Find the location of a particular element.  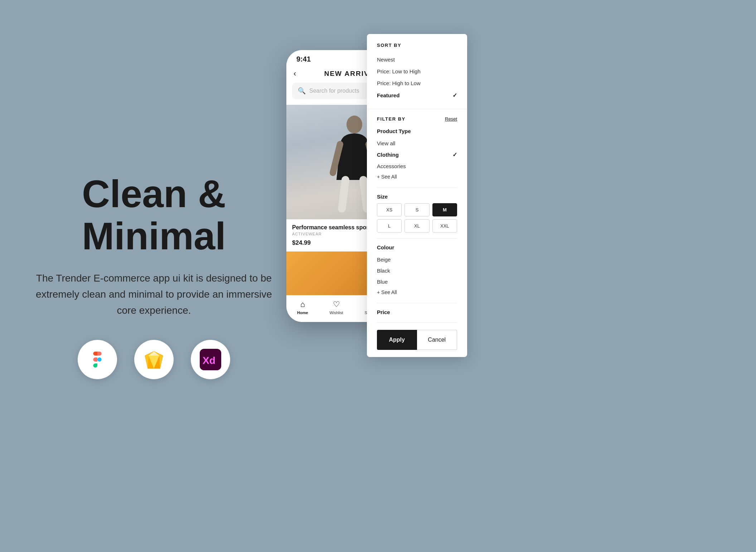

filter-accessories: Accessories is located at coordinates (417, 166).